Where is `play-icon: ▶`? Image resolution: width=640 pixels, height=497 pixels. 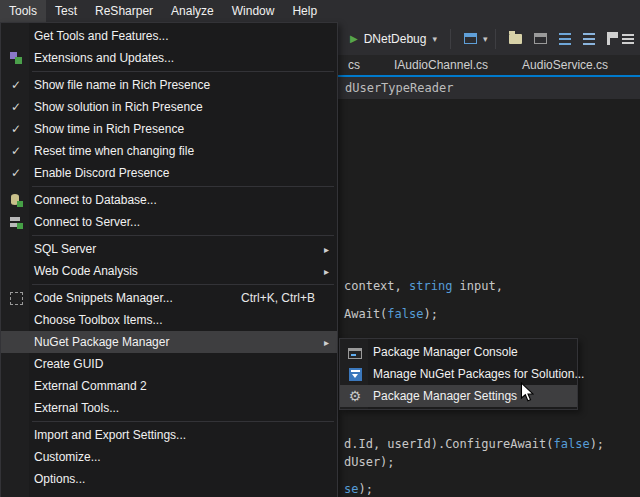
play-icon: ▶ is located at coordinates (354, 38).